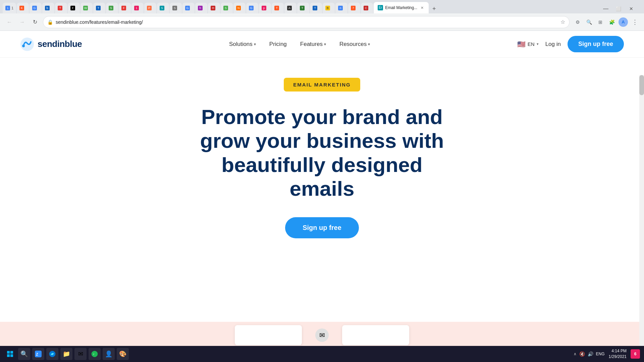 Image resolution: width=644 pixels, height=362 pixels. What do you see at coordinates (322, 335) in the screenshot?
I see `bottom-section-peek: ✉` at bounding box center [322, 335].